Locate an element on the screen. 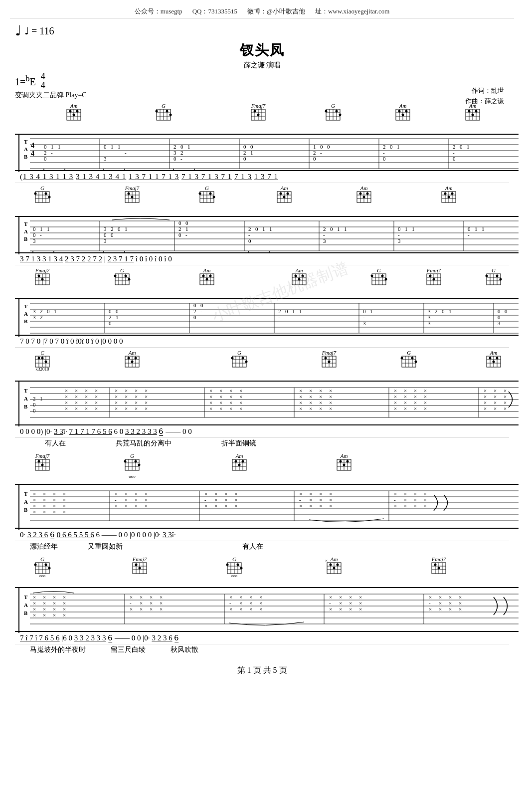 The image size is (524, 812). composer: 作曲：薛之谦 is located at coordinates (485, 102).